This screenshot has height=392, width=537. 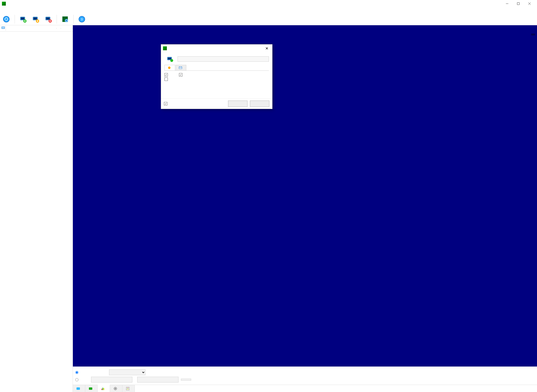 What do you see at coordinates (67, 28) in the screenshot?
I see `sidebar-temp-header` at bounding box center [67, 28].